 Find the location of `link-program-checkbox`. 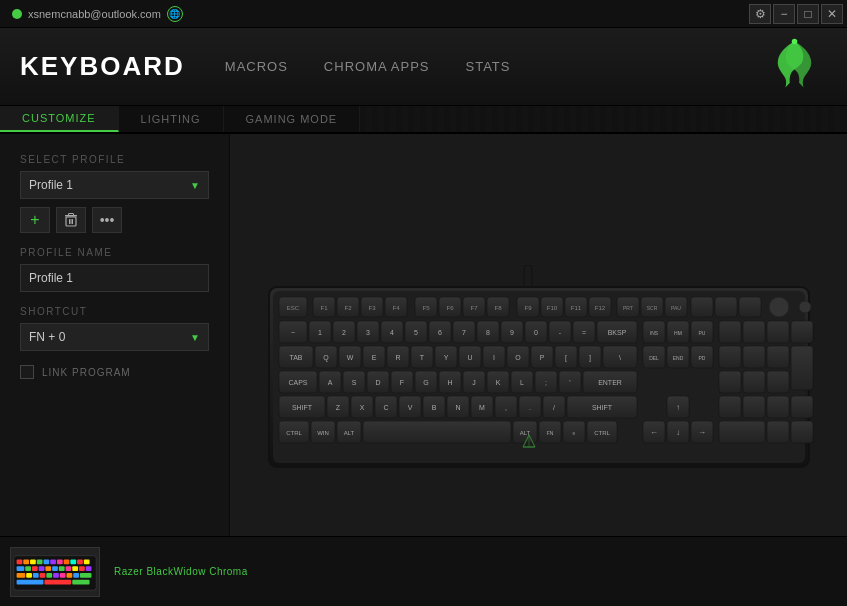

link-program-checkbox is located at coordinates (27, 372).